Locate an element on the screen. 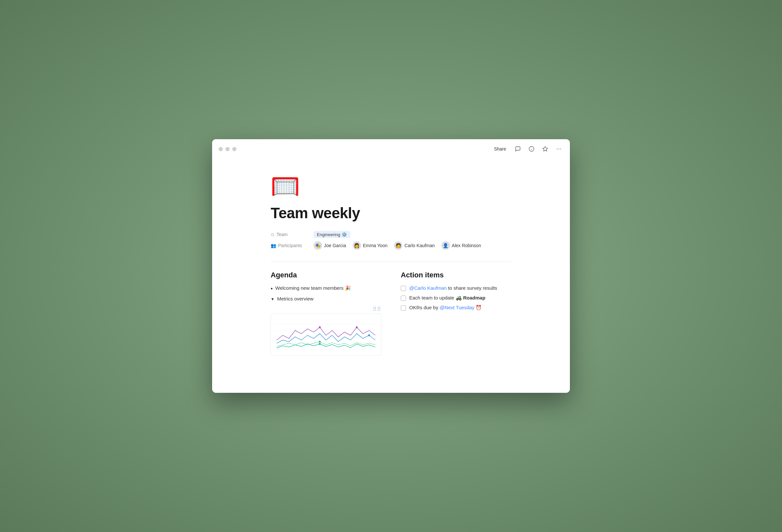 The width and height of the screenshot is (782, 532). action-items-section: Action items @Carlo Kaufman to share sur… is located at coordinates (456, 313).